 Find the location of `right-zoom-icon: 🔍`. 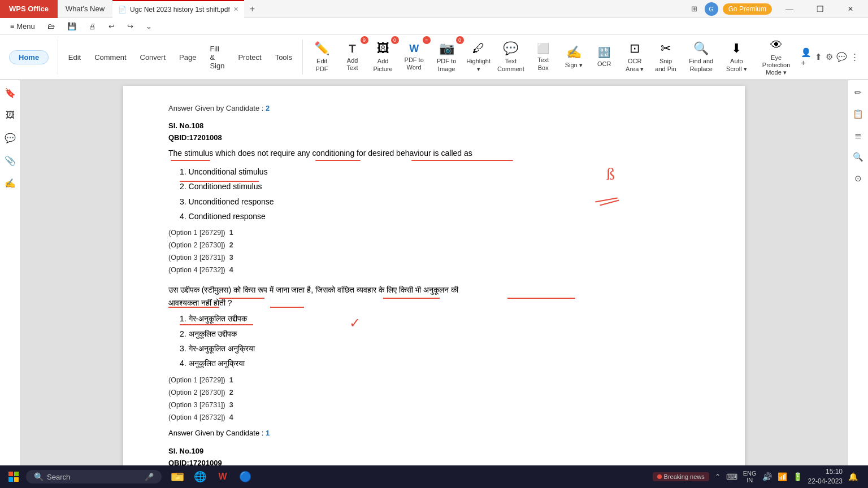

right-zoom-icon: 🔍 is located at coordinates (858, 157).